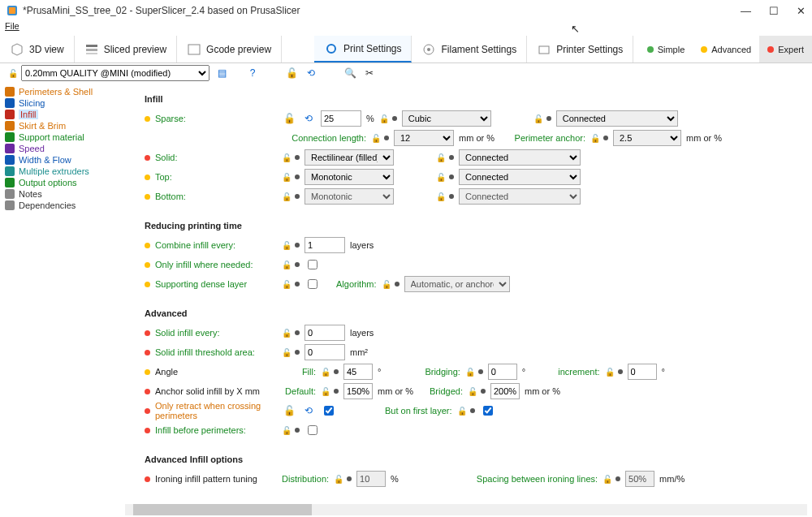 The height and width of the screenshot is (517, 812). What do you see at coordinates (12, 26) in the screenshot?
I see `menu-file: File` at bounding box center [12, 26].